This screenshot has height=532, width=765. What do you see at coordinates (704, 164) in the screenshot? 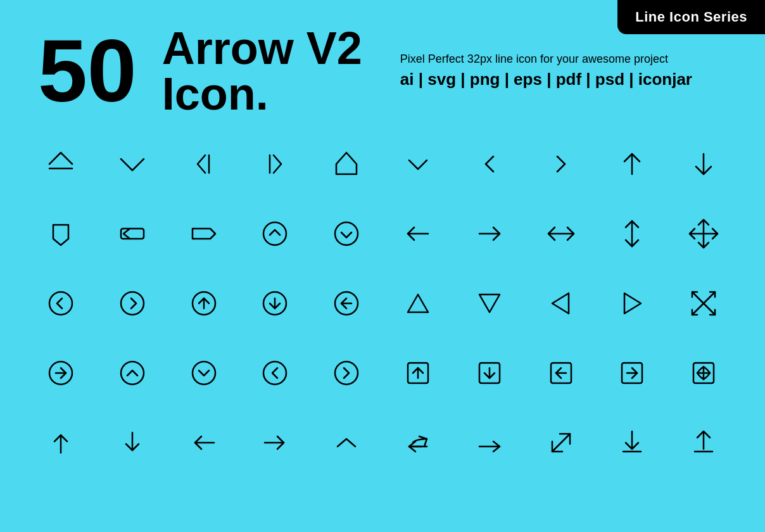
I see `icon-arrow-down-thin` at bounding box center [704, 164].